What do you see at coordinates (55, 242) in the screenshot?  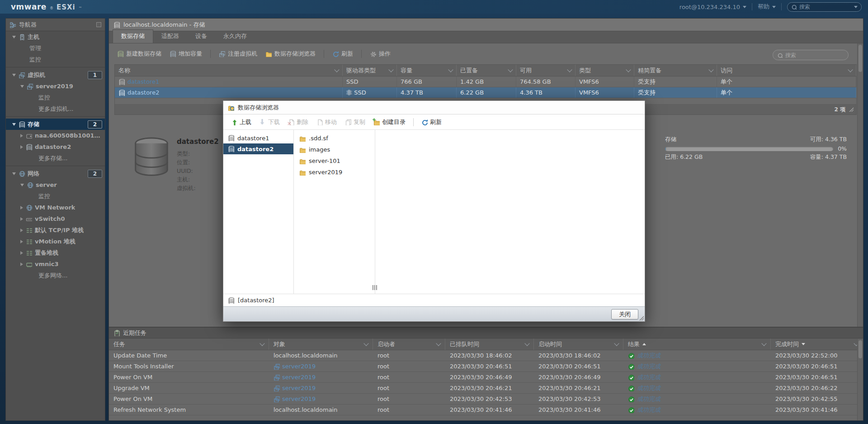 I see `sidebar-item-vmotion-stack: vMotion 堆栈` at bounding box center [55, 242].